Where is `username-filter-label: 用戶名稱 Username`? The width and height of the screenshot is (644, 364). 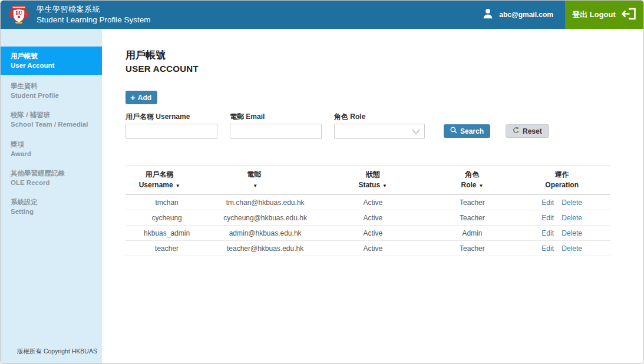
username-filter-label: 用戶名稱 Username is located at coordinates (171, 117).